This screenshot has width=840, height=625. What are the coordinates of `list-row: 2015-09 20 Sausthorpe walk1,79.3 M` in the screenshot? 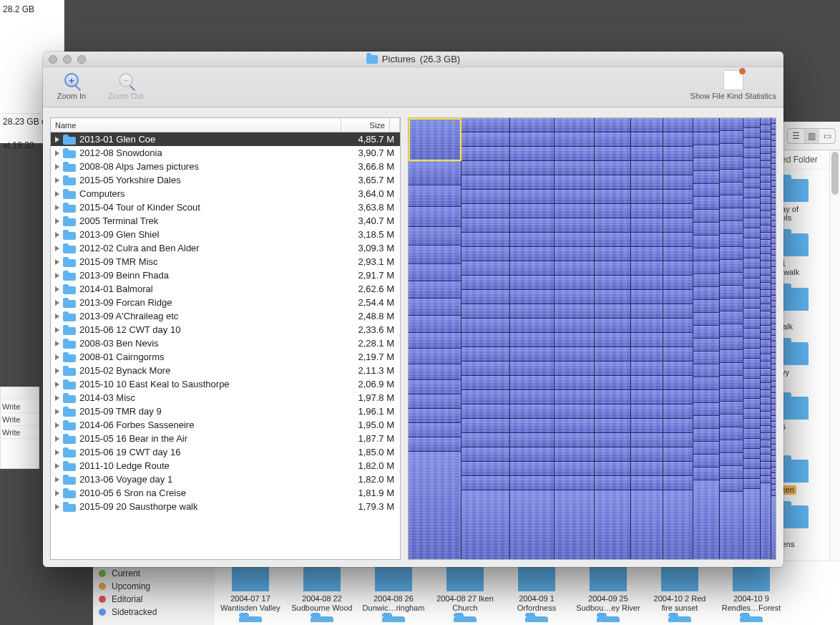 It's located at (225, 507).